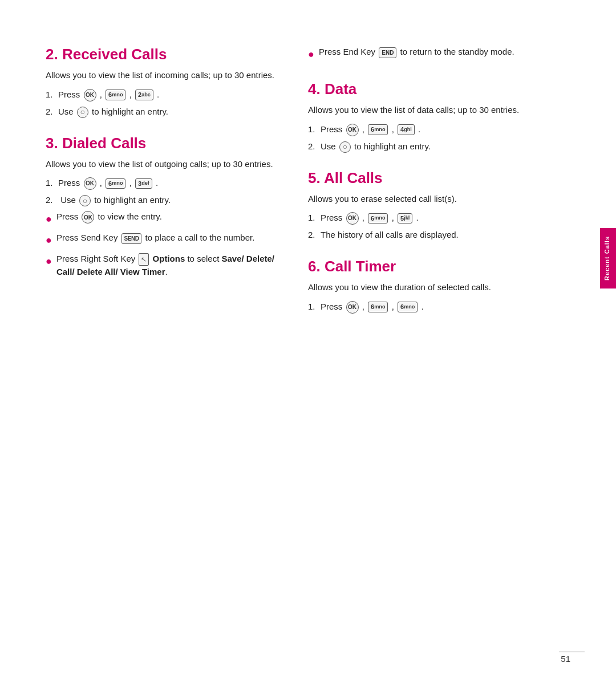 The image size is (616, 695). I want to click on 5jkl-key: 5jkl, so click(405, 218).